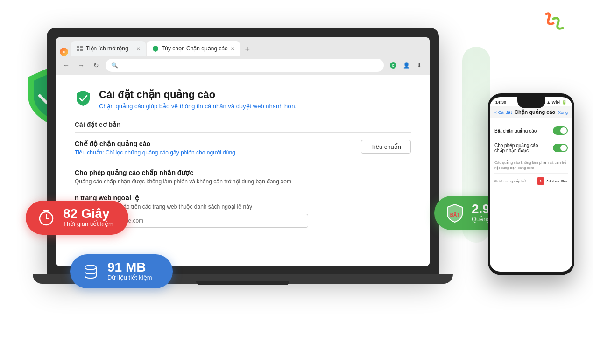 Image resolution: width=593 pixels, height=364 pixels. What do you see at coordinates (560, 148) in the screenshot?
I see `allowed-toggle` at bounding box center [560, 148].